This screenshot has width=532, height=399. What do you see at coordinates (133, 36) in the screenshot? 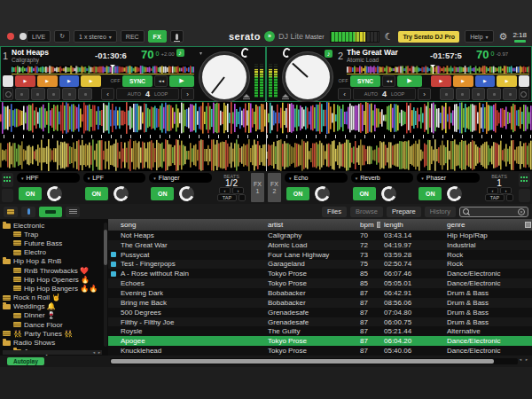
I see `rec-button: REC` at bounding box center [133, 36].